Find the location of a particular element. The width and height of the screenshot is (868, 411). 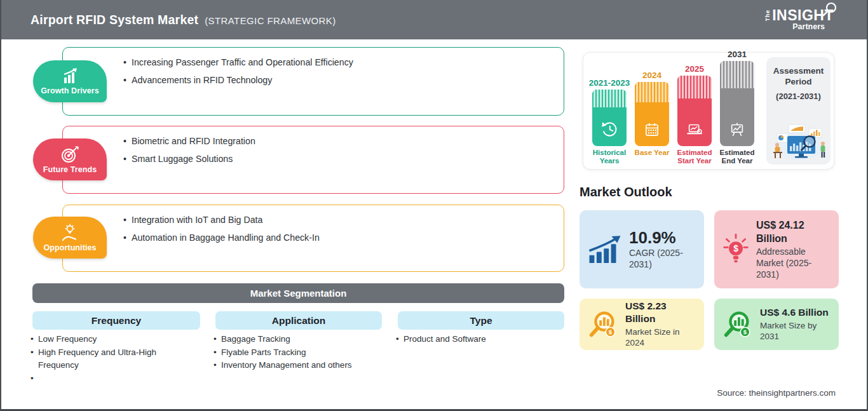

analytics-illustration is located at coordinates (799, 142).